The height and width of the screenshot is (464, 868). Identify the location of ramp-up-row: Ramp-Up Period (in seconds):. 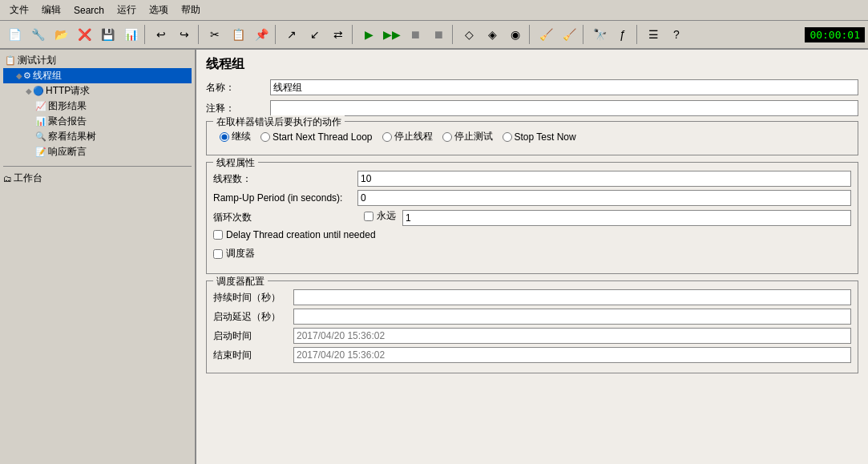
(532, 198).